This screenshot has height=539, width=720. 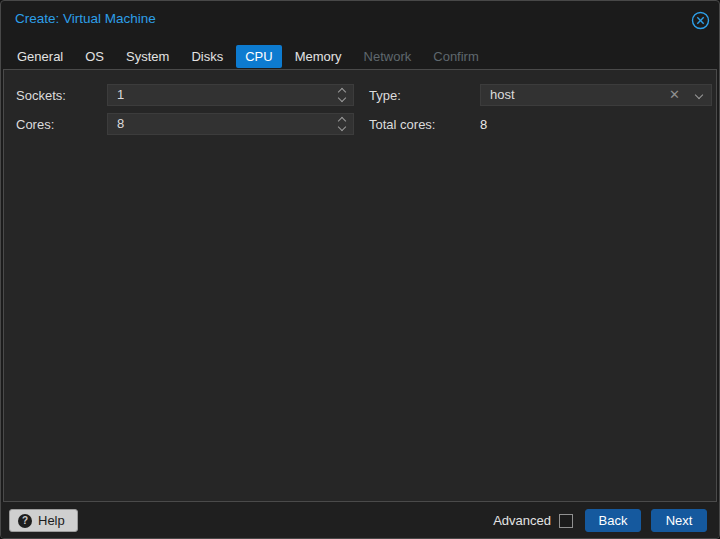 I want to click on help-button-label: Help, so click(x=52, y=520).